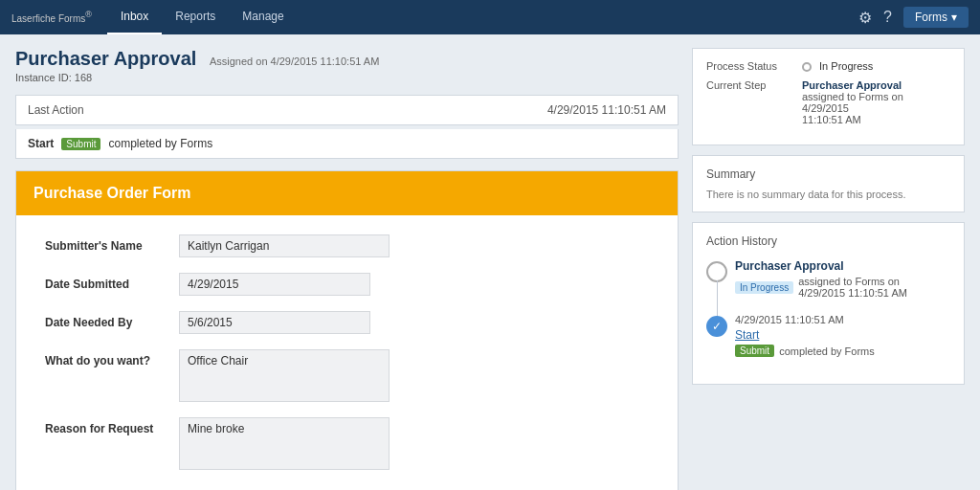  I want to click on page-title: Purchaser Approval, so click(105, 58).